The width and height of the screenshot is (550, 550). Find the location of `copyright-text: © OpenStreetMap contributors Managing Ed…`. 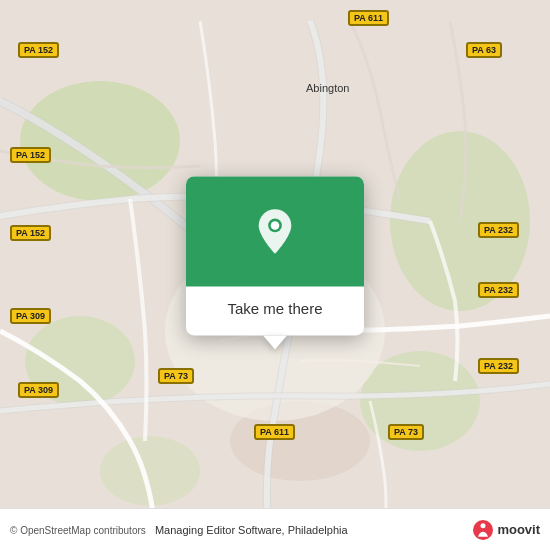

copyright-text: © OpenStreetMap contributors Managing Ed… is located at coordinates (242, 530).